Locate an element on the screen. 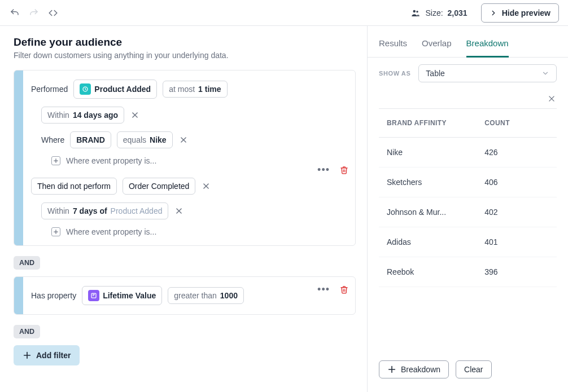 The height and width of the screenshot is (392, 568). size-label: Size: is located at coordinates (434, 13).